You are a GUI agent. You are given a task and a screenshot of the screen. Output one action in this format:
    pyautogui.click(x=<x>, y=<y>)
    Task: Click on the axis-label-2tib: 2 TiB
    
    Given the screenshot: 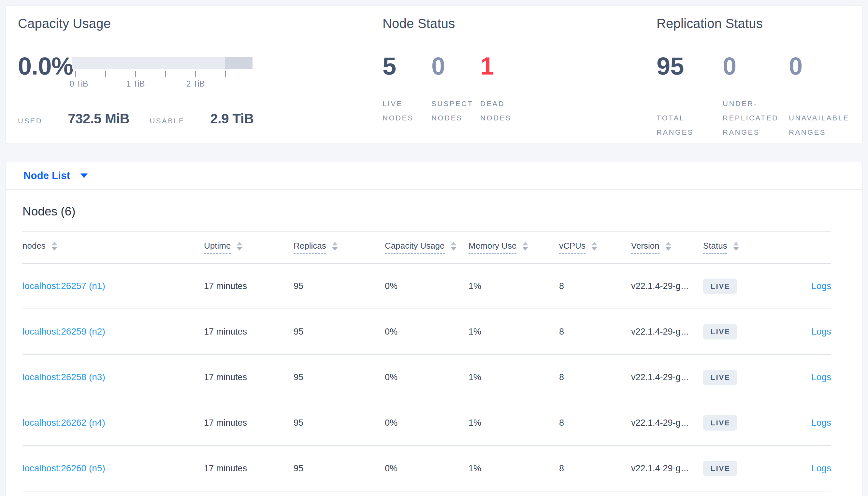 What is the action you would take?
    pyautogui.click(x=196, y=84)
    